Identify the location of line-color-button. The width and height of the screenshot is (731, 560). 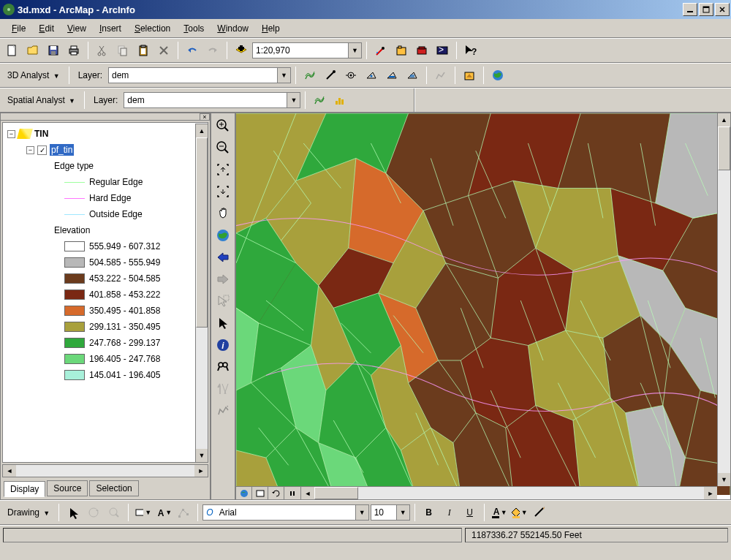
(539, 512).